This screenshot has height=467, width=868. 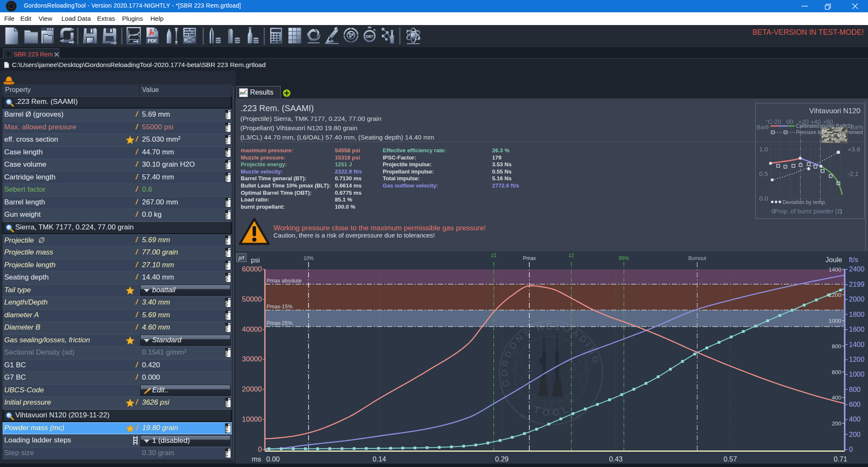 I want to click on svg-text: 40000, so click(x=252, y=329).